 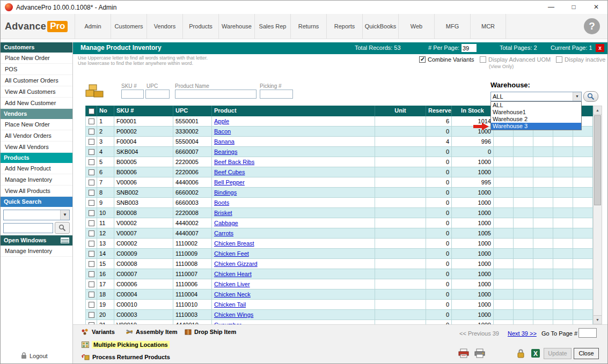 What do you see at coordinates (131, 357) in the screenshot?
I see `process-returned-products-label: Process Returned Products` at bounding box center [131, 357].